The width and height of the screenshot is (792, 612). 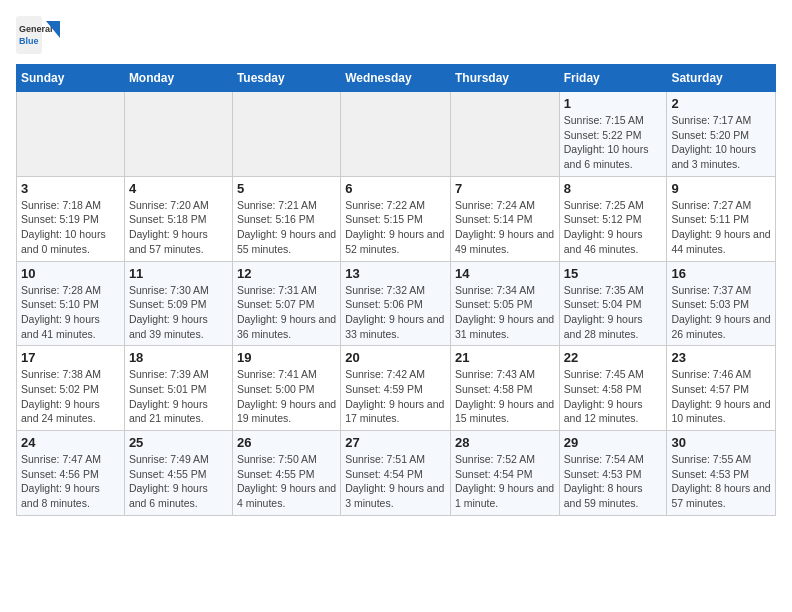 What do you see at coordinates (178, 482) in the screenshot?
I see `day-info: Sunrise: 7:49 AM Sunset: 4:55 PM Dayligh…` at bounding box center [178, 482].